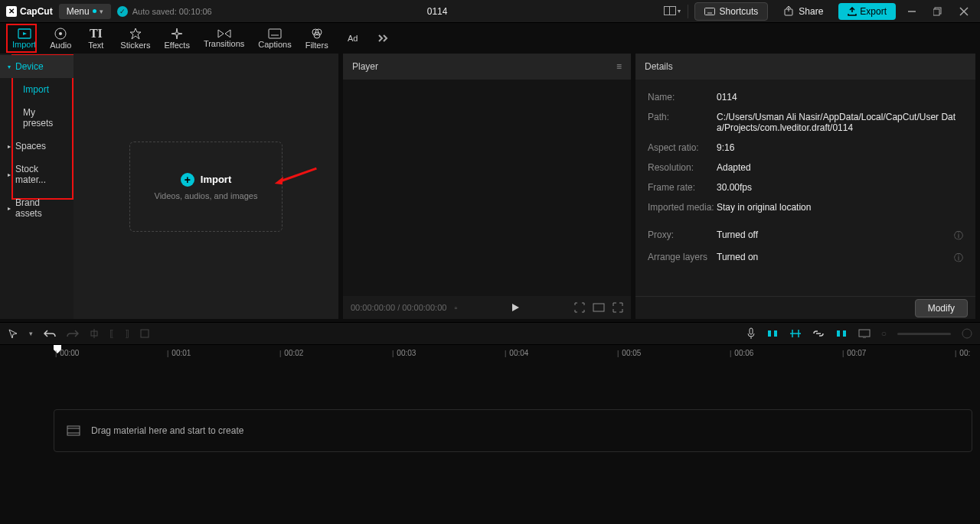  What do you see at coordinates (85, 11) in the screenshot?
I see `menu-button: Menu ▾` at bounding box center [85, 11].